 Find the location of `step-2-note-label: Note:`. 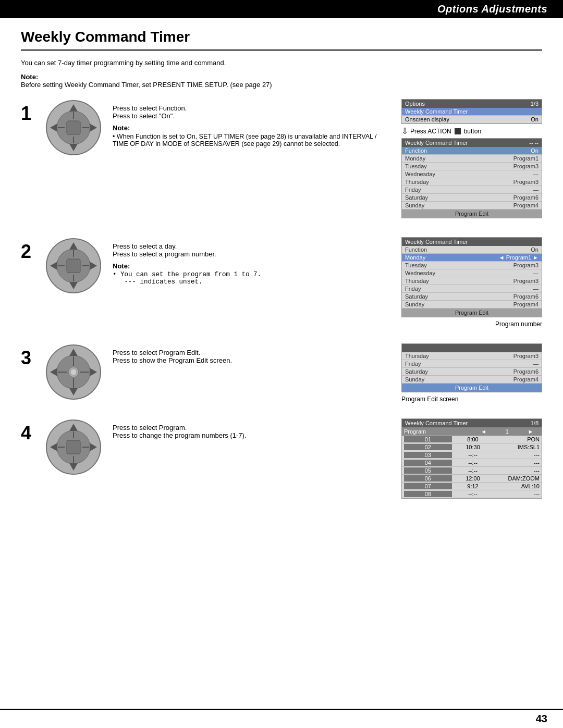

step-2-note-label: Note: is located at coordinates (252, 266).